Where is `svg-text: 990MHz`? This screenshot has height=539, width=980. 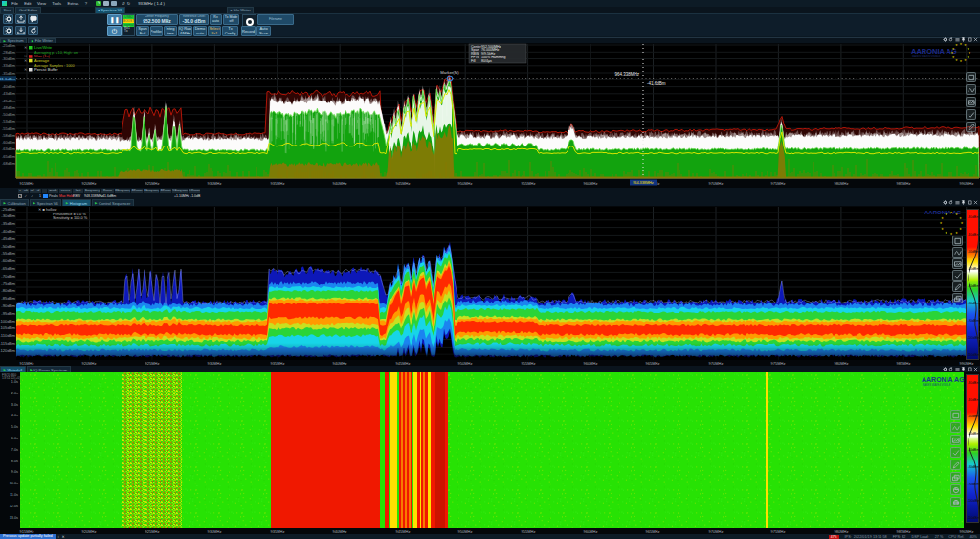 svg-text: 990MHz is located at coordinates (967, 364).